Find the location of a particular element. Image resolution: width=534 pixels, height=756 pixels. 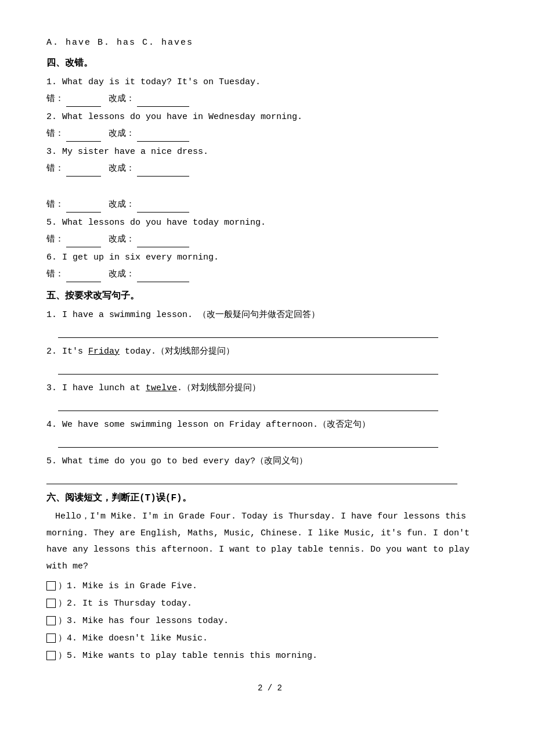

section4-item-6: 6. I get up in six every morning. is located at coordinates (270, 258).